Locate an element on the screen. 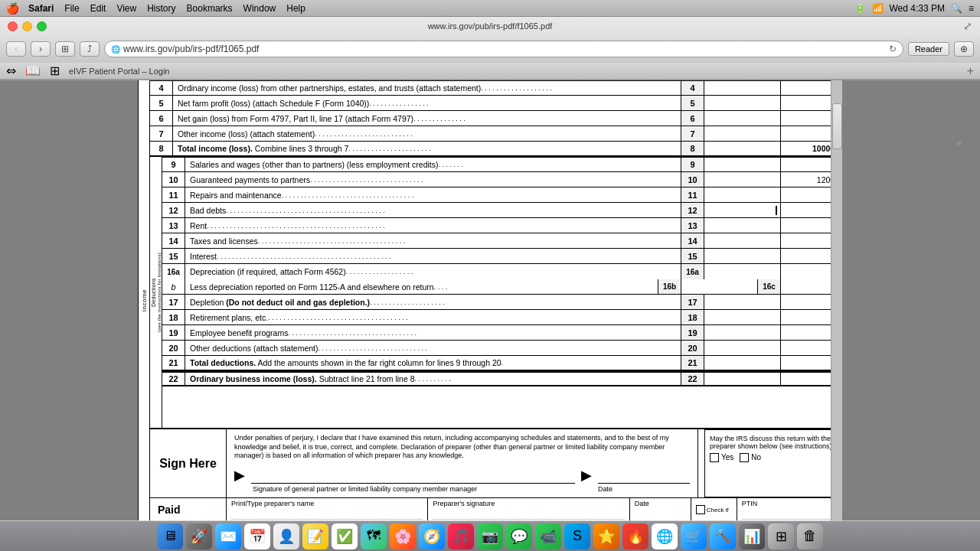 Image resolution: width=980 pixels, height=551 pixels. dock-icon-reeder: ⭐ is located at coordinates (606, 536).